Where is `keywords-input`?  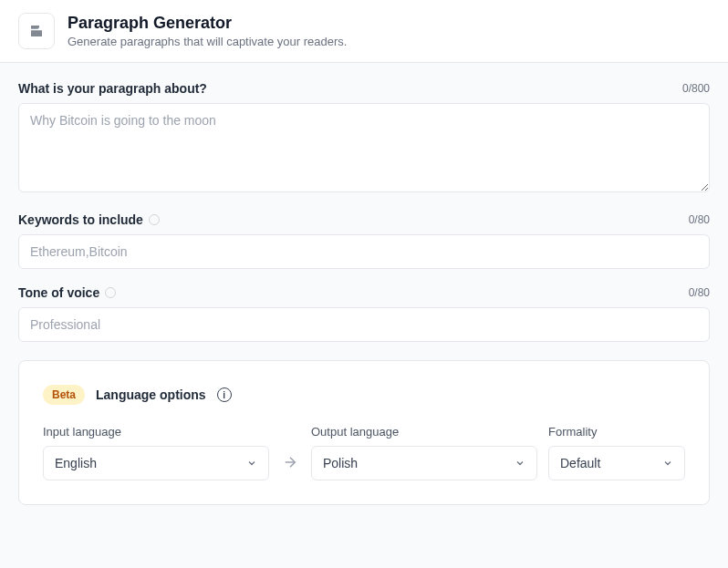 keywords-input is located at coordinates (364, 252).